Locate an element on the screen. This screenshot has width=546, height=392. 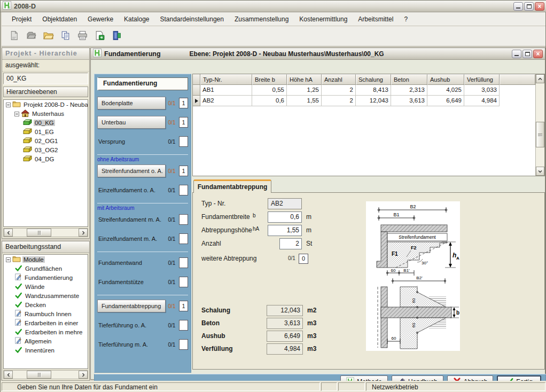
tree-node-01-eg: 01_EG is located at coordinates (46, 131).